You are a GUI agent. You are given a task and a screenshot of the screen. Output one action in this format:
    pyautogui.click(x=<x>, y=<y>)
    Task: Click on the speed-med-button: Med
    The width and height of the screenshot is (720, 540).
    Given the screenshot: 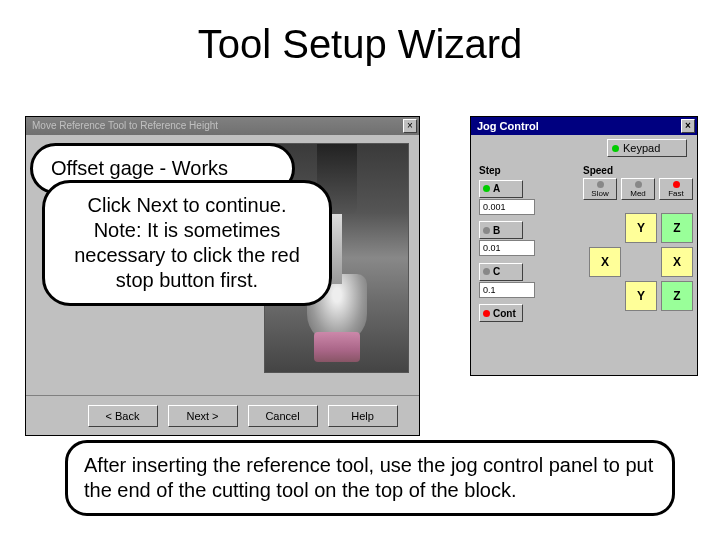 What is the action you would take?
    pyautogui.click(x=638, y=189)
    